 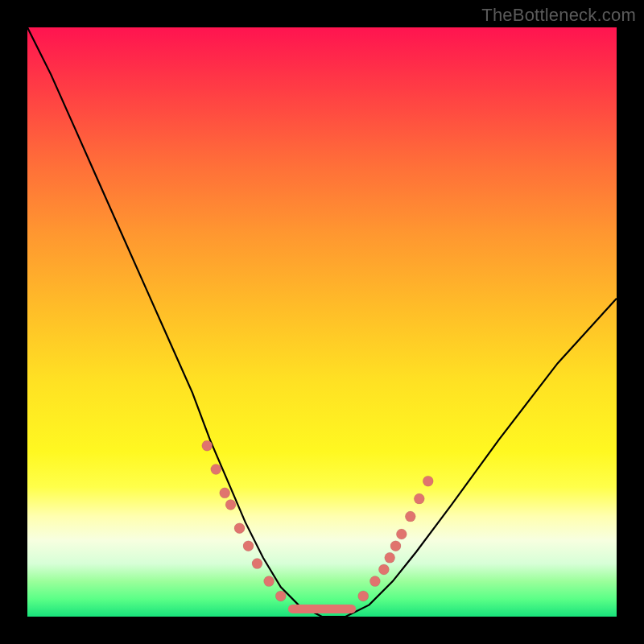 What do you see at coordinates (559, 15) in the screenshot?
I see `watermark-text: TheBottleneck.com` at bounding box center [559, 15].